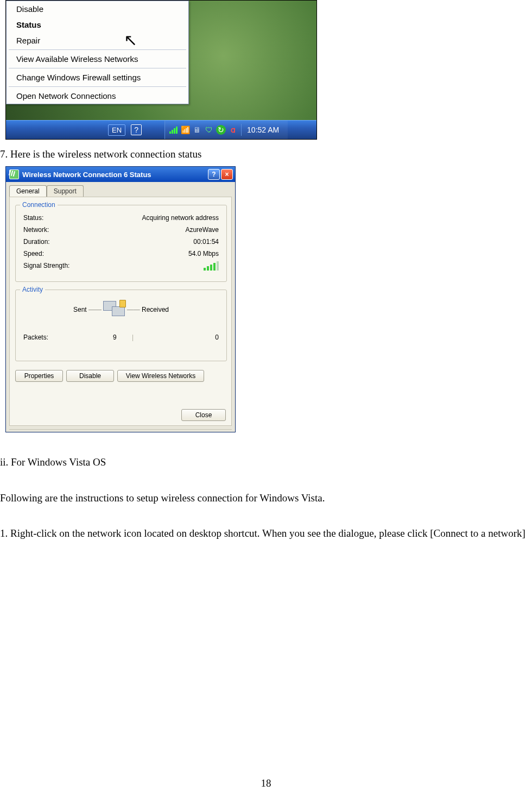 The image size is (532, 798). Describe the element at coordinates (197, 130) in the screenshot. I see `network-tray-icon: 🖥` at that location.